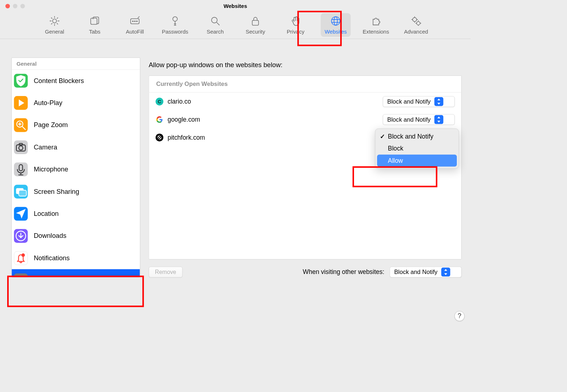  Describe the element at coordinates (75, 292) in the screenshot. I see `annotation-box-sidebar` at that location.